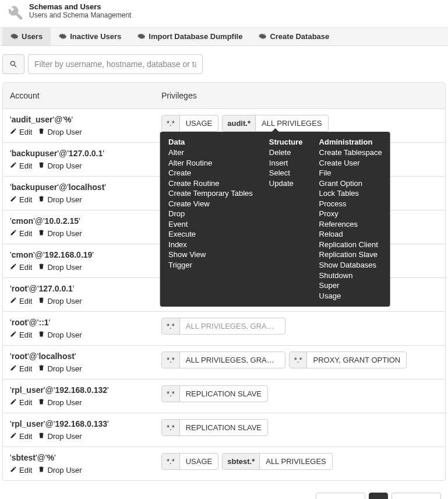  Describe the element at coordinates (224, 394) in the screenshot. I see `privilege-text: REPLICATION SLAVE` at that location.